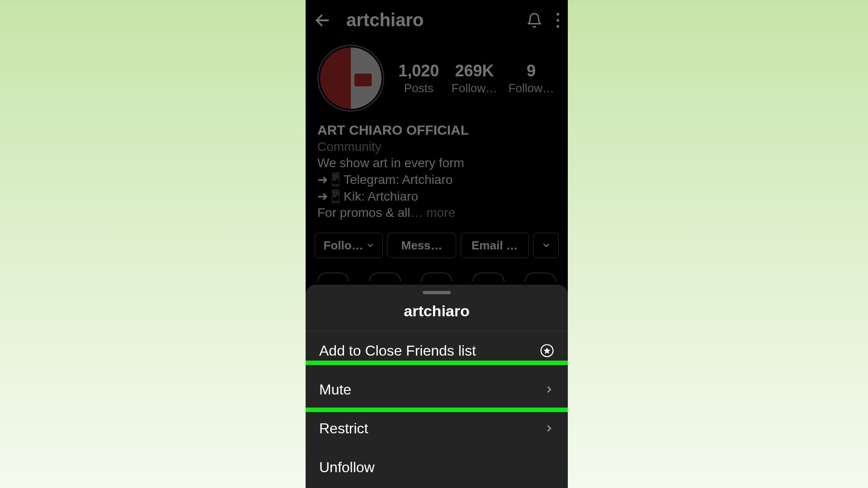  What do you see at coordinates (437, 351) in the screenshot?
I see `sheet-item-close-friends: Add to Close Friends list` at bounding box center [437, 351].